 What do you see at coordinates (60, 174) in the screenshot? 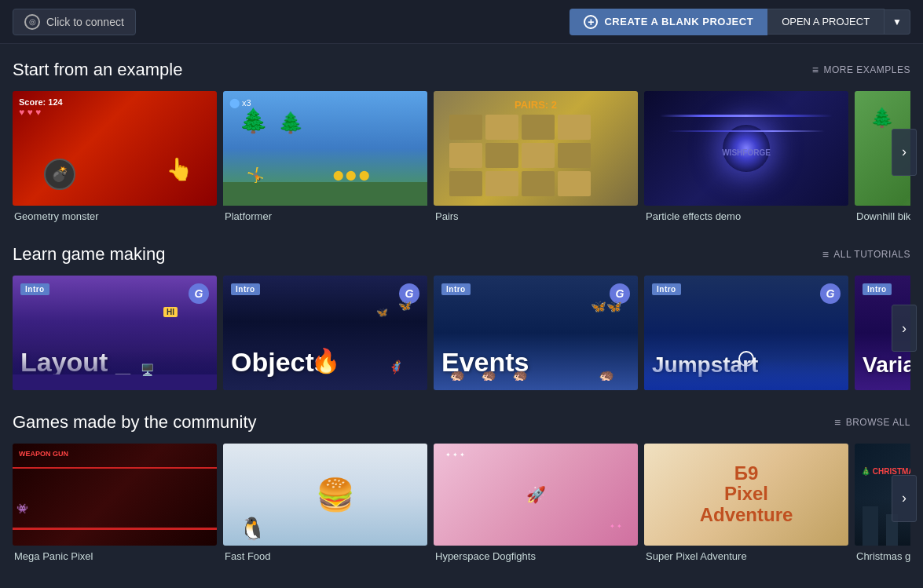
I see `bomb-shape: 💣` at bounding box center [60, 174].